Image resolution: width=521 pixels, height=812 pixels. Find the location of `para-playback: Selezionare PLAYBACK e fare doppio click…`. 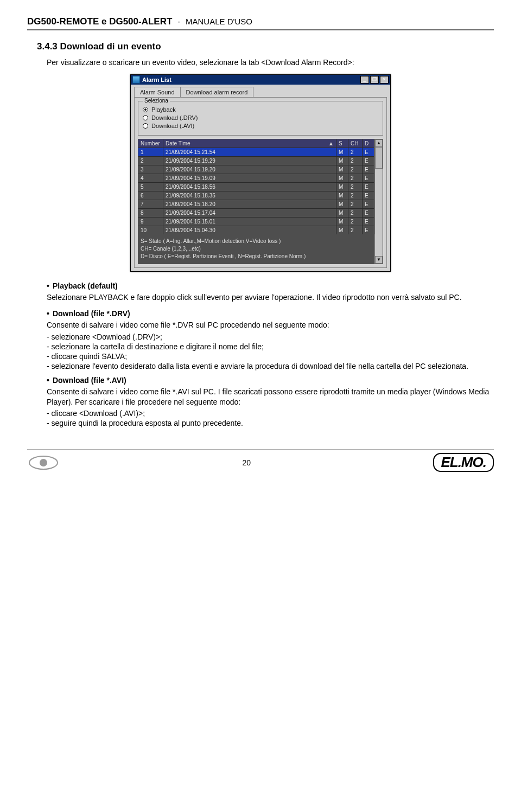

para-playback: Selezionare PLAYBACK e fare doppio click… is located at coordinates (270, 297).